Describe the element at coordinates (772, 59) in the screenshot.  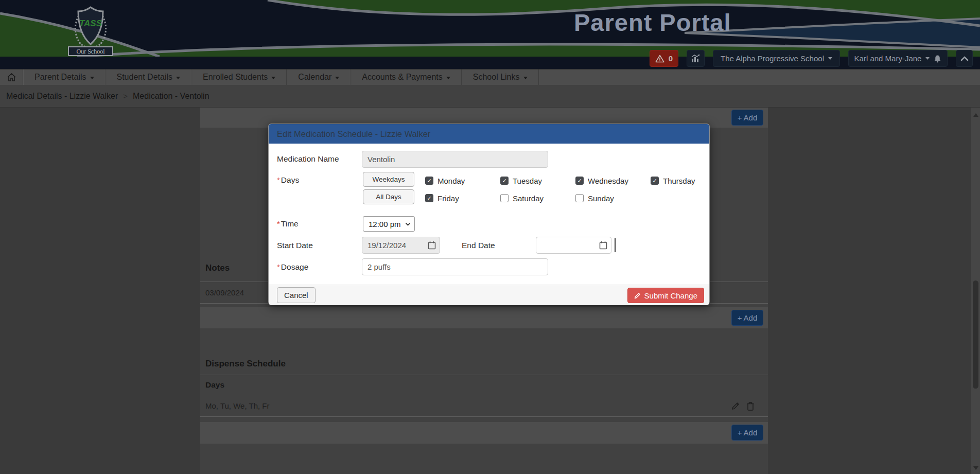
I see `school-selector-label: The Alpha Progressive School` at that location.